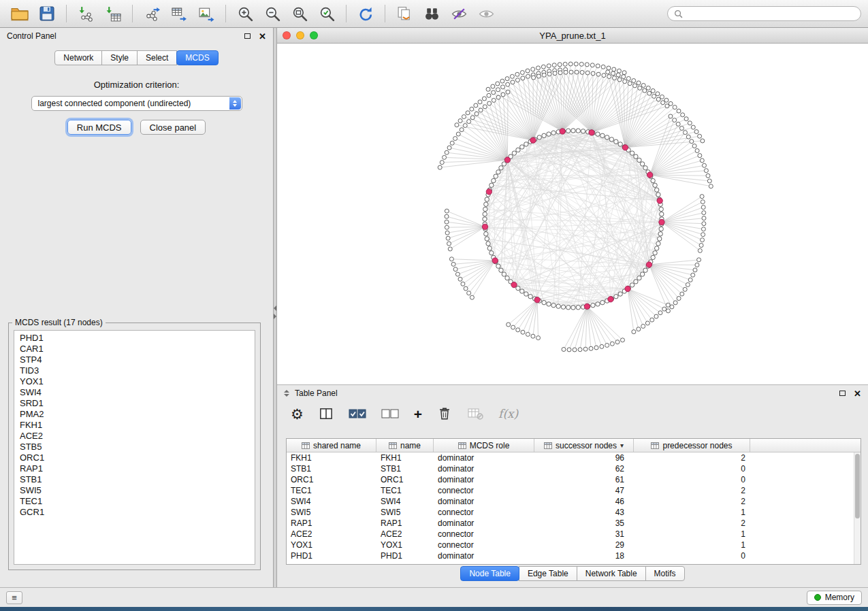 This screenshot has width=868, height=611. What do you see at coordinates (113, 14) in the screenshot?
I see `import-table-button` at bounding box center [113, 14].